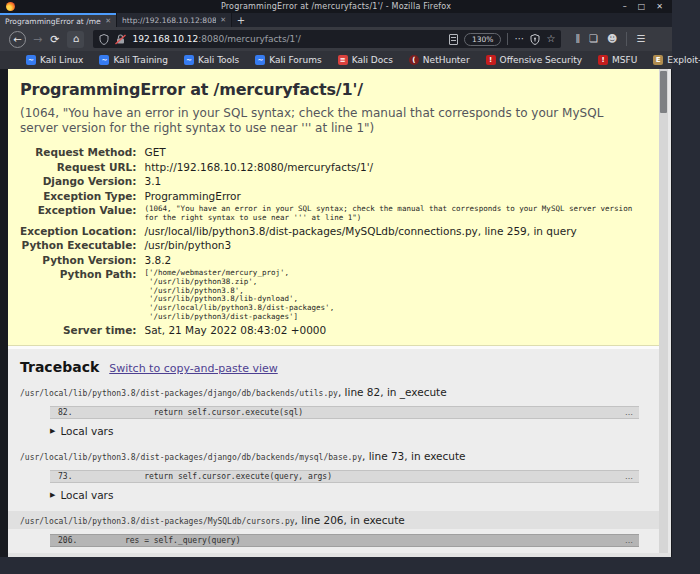 This screenshot has height=574, width=700. What do you see at coordinates (344, 540) in the screenshot?
I see `frame-code-line: 206. res = self._query(query) …` at bounding box center [344, 540].